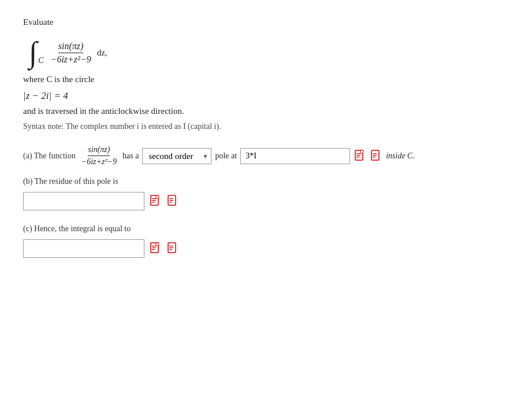  I want to click on part-a-fraction: sin(πz) −6iz+z²−9, so click(99, 156).